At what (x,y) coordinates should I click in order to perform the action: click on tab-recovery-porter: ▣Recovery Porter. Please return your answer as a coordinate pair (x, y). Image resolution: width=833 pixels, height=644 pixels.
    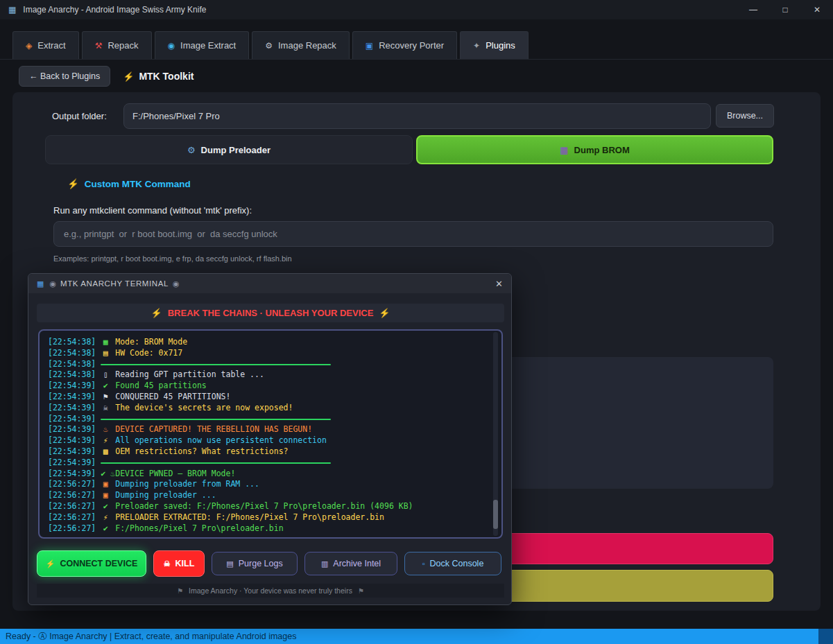
    Looking at the image, I should click on (405, 45).